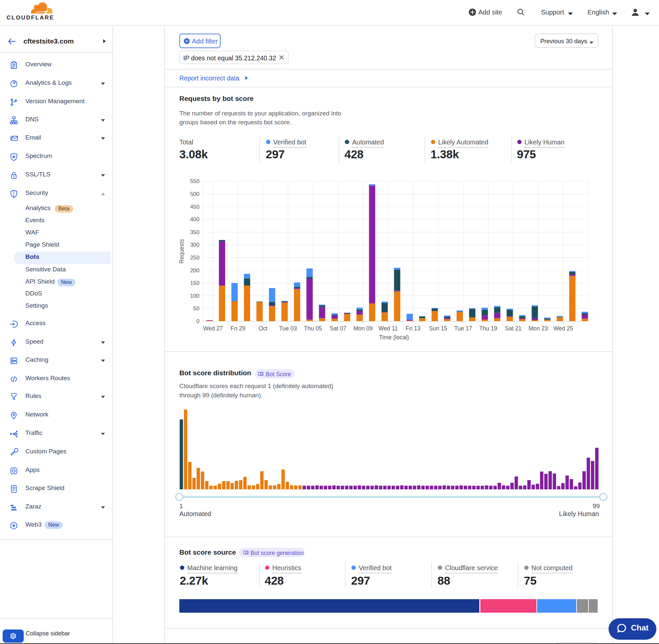 The image size is (659, 644). Describe the element at coordinates (413, 328) in the screenshot. I see `svg-text: Fri 13` at that location.